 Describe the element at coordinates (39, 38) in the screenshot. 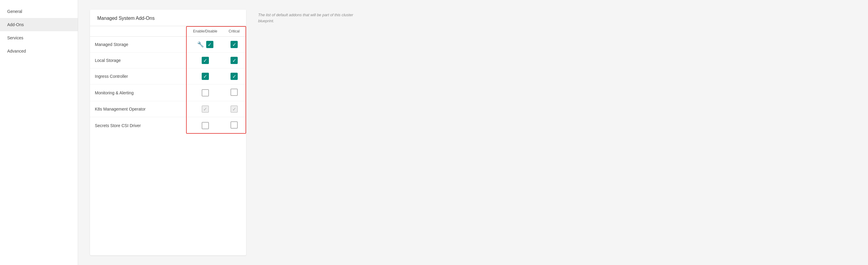

I see `sidebar-item-services: Services` at that location.